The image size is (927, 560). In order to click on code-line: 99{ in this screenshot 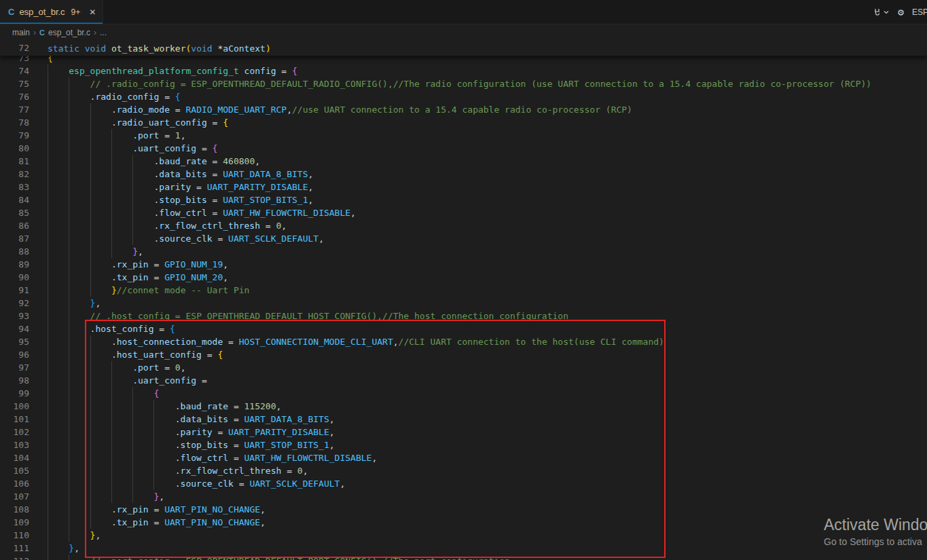, I will do `click(463, 394)`.